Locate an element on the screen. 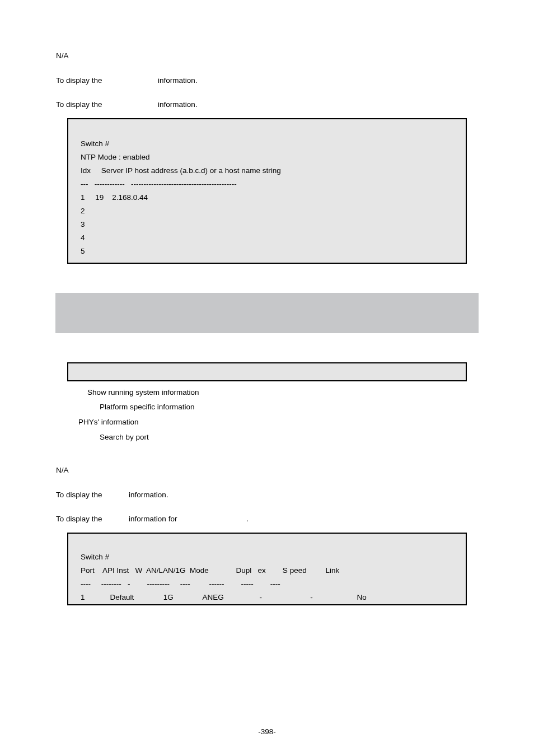  display-line-1-pre: To display the is located at coordinates (79, 81).